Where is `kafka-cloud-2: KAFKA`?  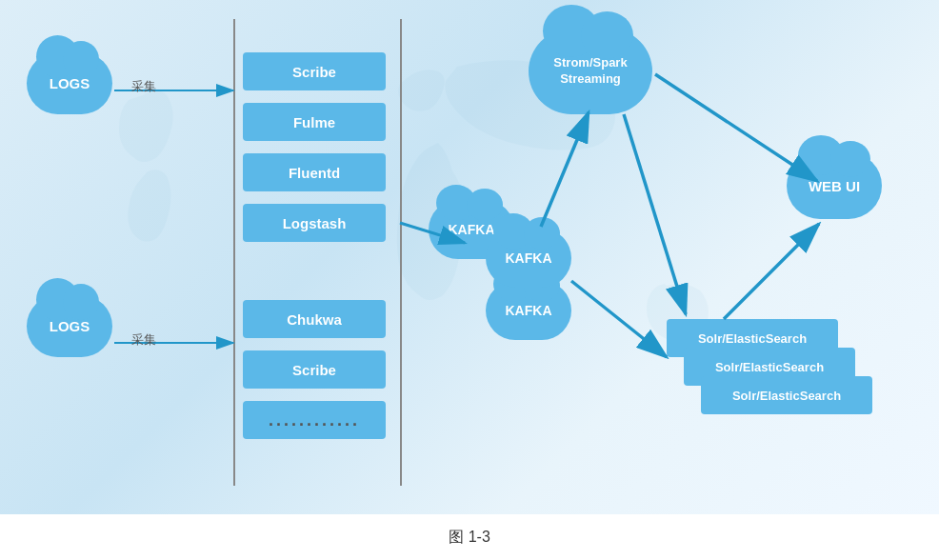 kafka-cloud-2: KAFKA is located at coordinates (529, 258).